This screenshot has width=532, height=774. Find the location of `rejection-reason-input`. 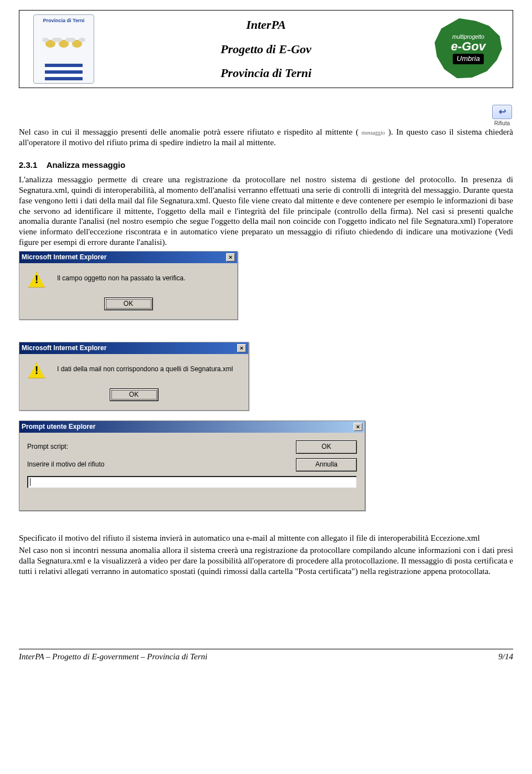

rejection-reason-input is located at coordinates (192, 482).